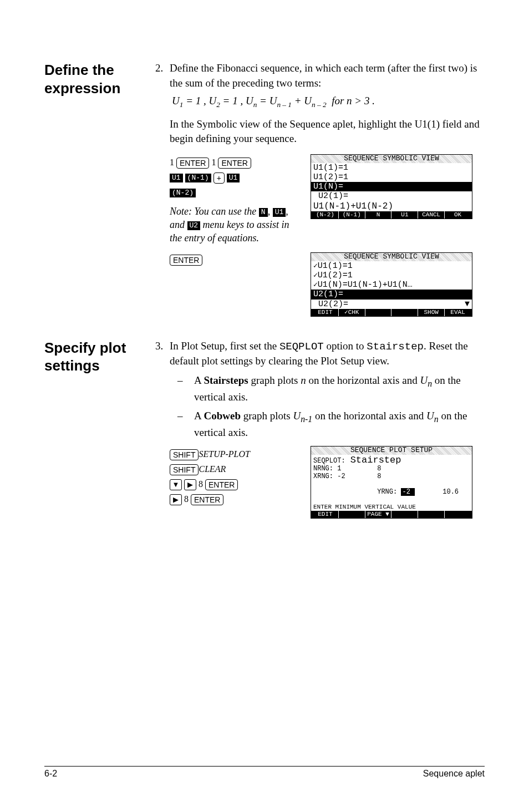 The width and height of the screenshot is (529, 812). What do you see at coordinates (391, 460) in the screenshot?
I see `screen-line: SEQPLOT: Stairstep` at bounding box center [391, 460].